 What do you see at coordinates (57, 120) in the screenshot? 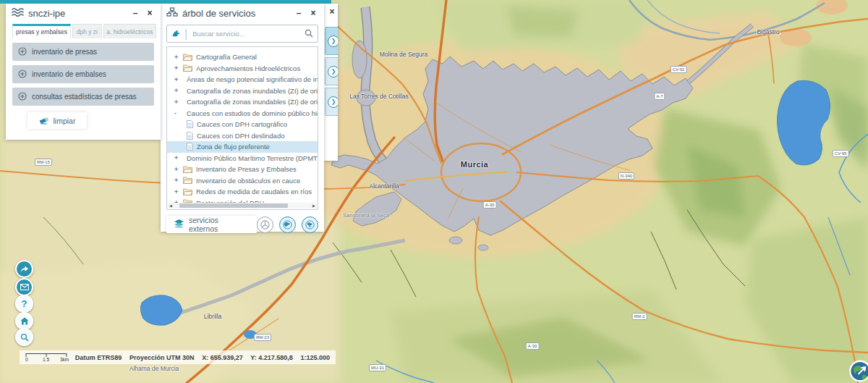
I see `clear-button: limpiar` at bounding box center [57, 120].